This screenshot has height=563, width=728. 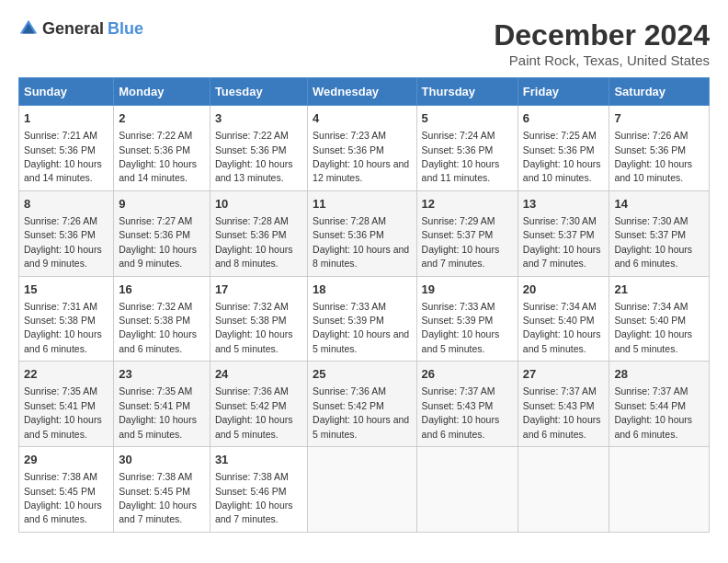 I want to click on header-day: Tuesday, so click(x=258, y=92).